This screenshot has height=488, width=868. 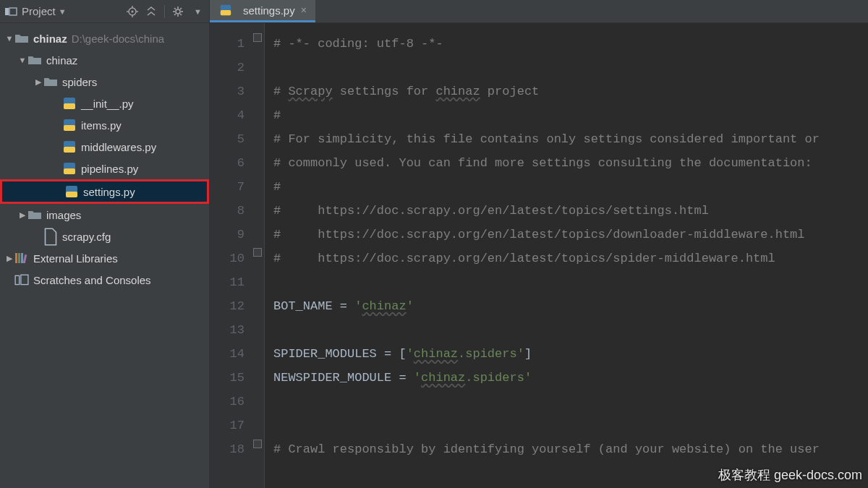 What do you see at coordinates (39, 12) in the screenshot?
I see `project-title: Project` at bounding box center [39, 12].